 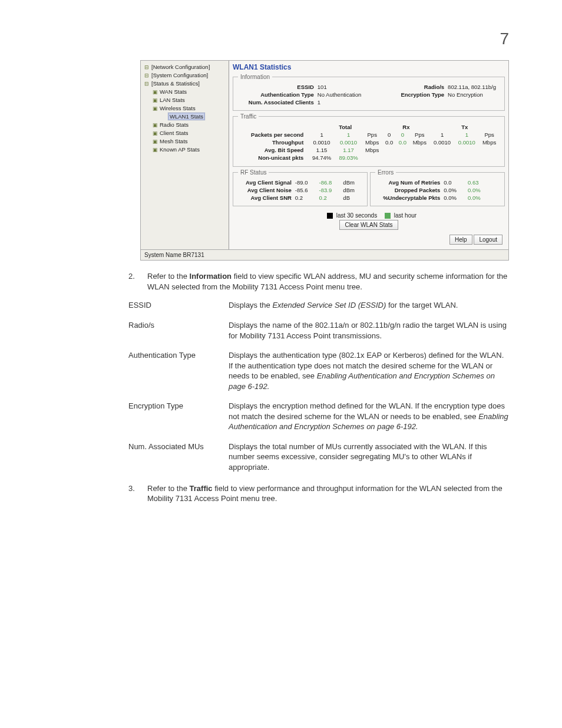 I want to click on information-group: Information ESSID 101 Radio/s 802.11a, 8…, so click(x=369, y=92).